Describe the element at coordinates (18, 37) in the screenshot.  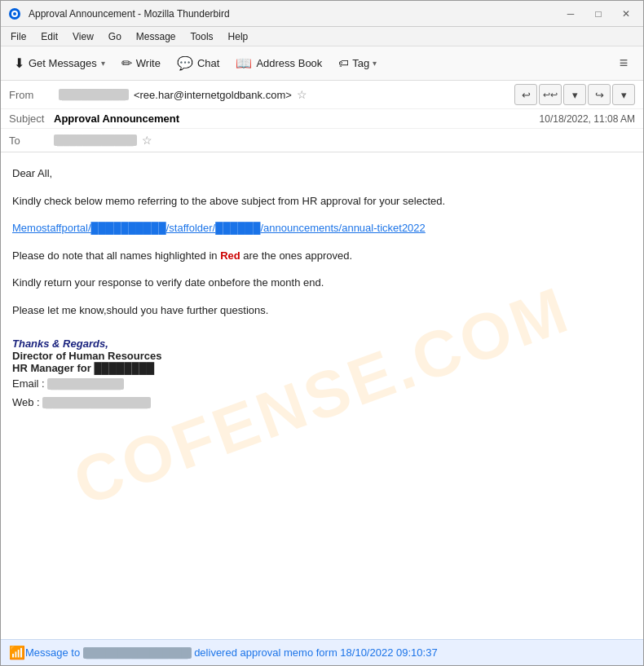
I see `menu-file: File` at that location.